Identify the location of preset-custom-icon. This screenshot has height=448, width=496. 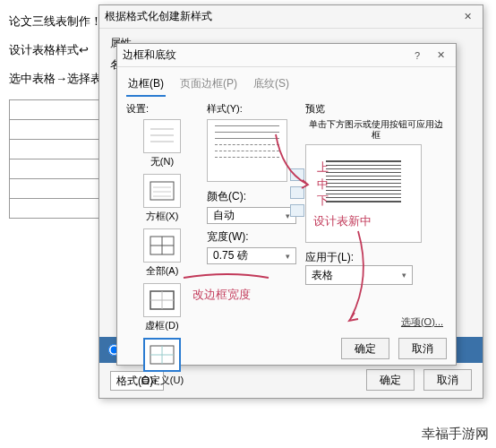
(162, 355).